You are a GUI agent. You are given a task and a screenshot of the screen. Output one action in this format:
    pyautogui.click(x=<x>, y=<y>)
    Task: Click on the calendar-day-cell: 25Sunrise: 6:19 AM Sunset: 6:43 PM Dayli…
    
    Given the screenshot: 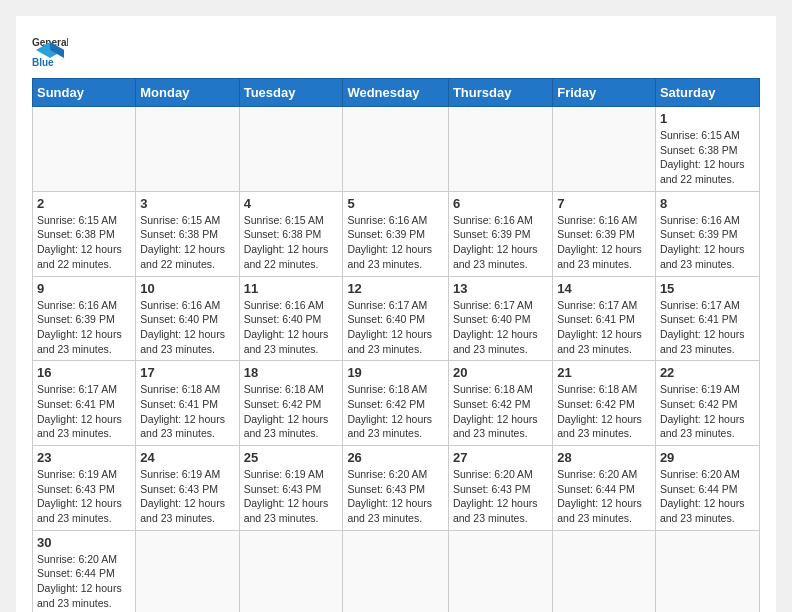 What is the action you would take?
    pyautogui.click(x=291, y=488)
    